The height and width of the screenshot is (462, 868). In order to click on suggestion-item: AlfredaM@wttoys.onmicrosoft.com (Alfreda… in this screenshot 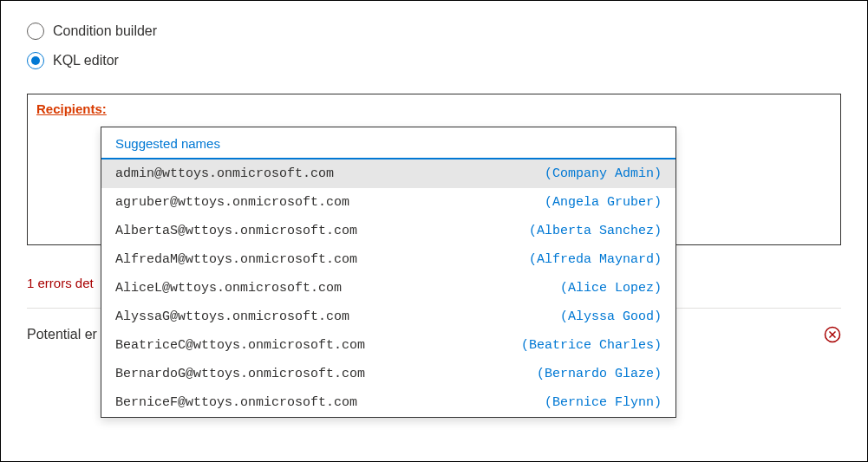, I will do `click(388, 260)`.